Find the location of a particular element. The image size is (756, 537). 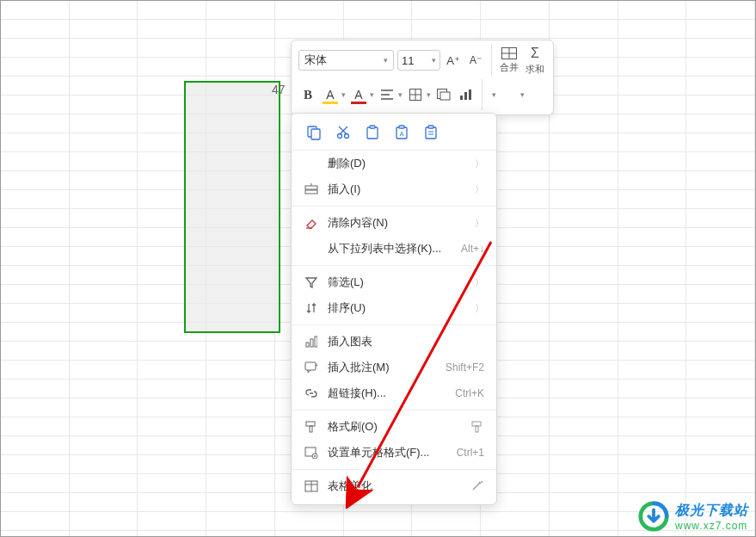

decrease-font-icon: A⁻ is located at coordinates (476, 60).